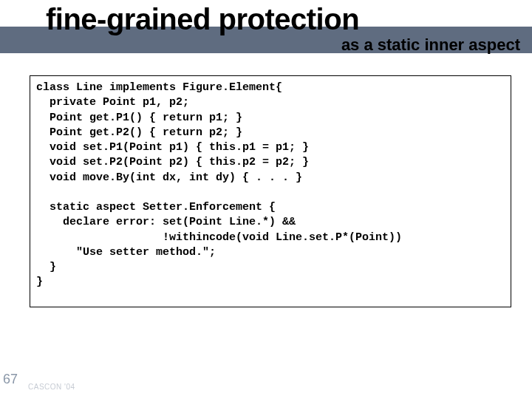  I want to click on slide-title: fine-grained protection, so click(202, 19).